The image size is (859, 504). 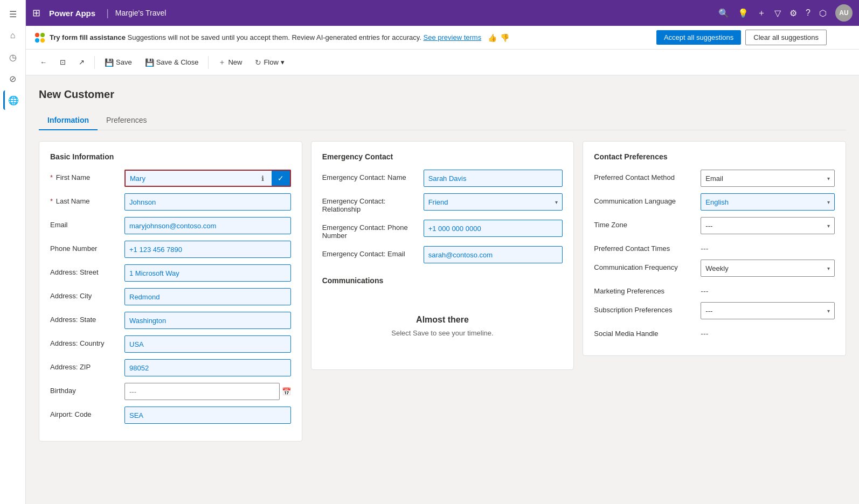 What do you see at coordinates (443, 204) in the screenshot?
I see `field-row-ec-rel: Emergency Contact: Relationship Friend ▾` at bounding box center [443, 204].